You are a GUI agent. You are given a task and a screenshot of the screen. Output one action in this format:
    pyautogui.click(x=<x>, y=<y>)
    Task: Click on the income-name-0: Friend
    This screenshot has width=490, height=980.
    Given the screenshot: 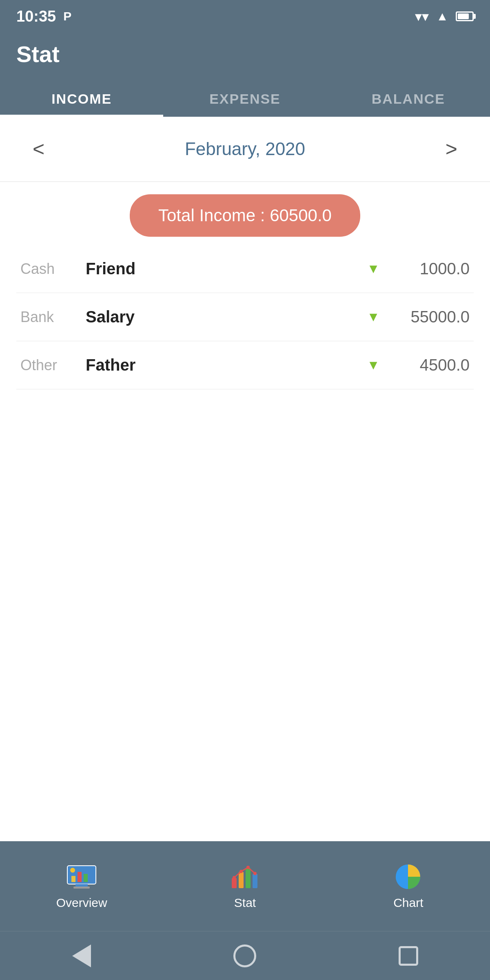 What is the action you would take?
    pyautogui.click(x=226, y=269)
    